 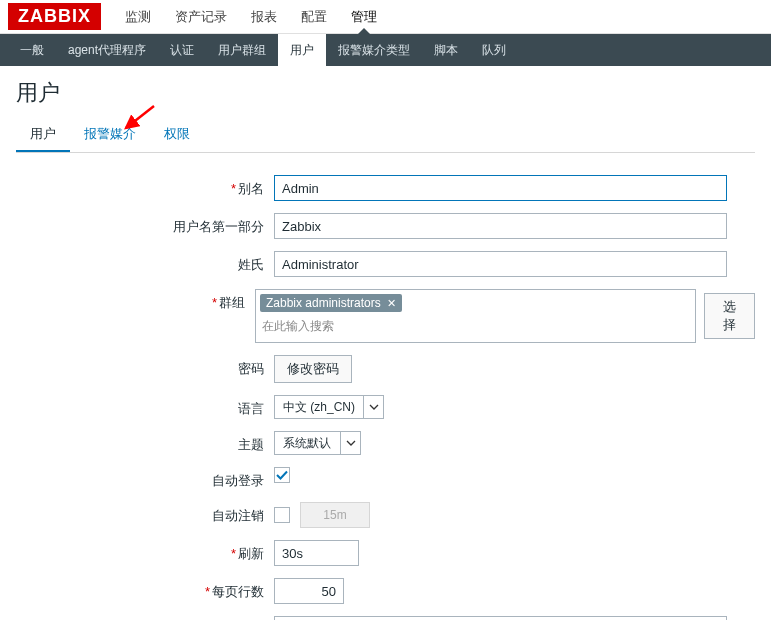 I want to click on label-refresh: *刷新, so click(x=145, y=552).